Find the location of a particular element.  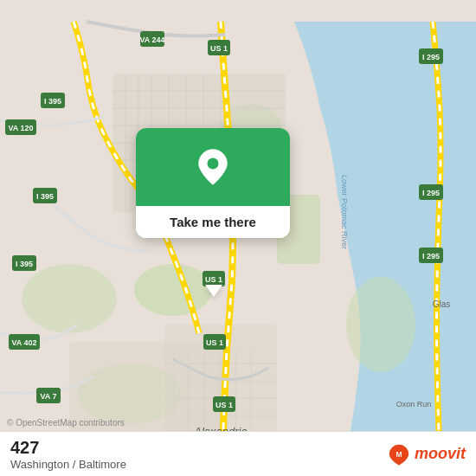

svg-text: VA 7 is located at coordinates (48, 396).